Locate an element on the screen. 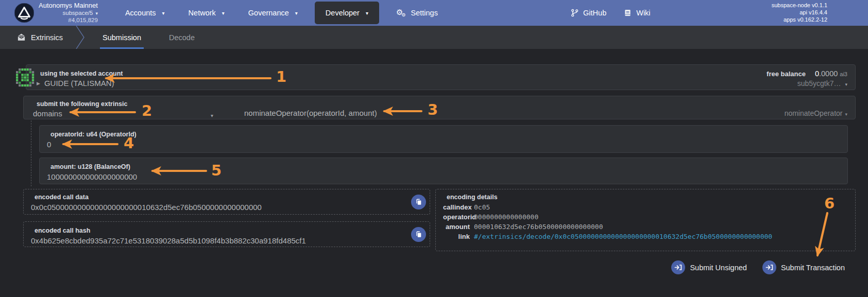 This screenshot has height=297, width=868. network-brand: Autonomys Mainnet subspace/5▾ #4,015,829 is located at coordinates (68, 12).